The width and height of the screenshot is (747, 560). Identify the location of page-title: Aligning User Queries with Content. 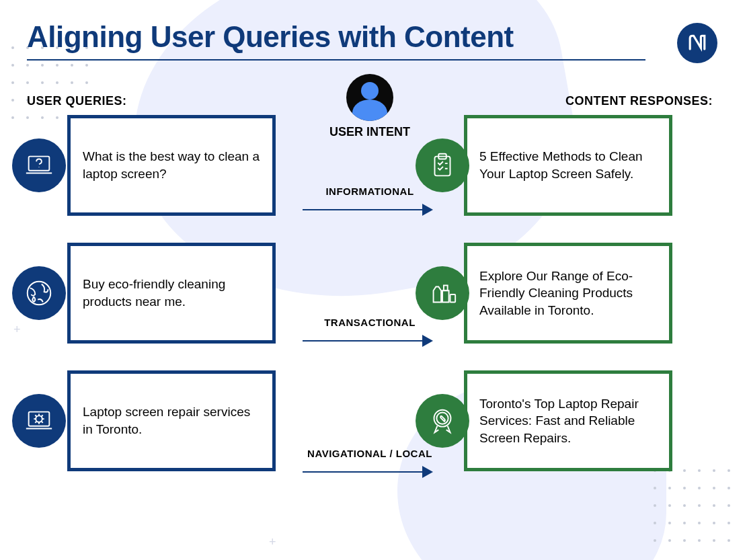
(336, 40).